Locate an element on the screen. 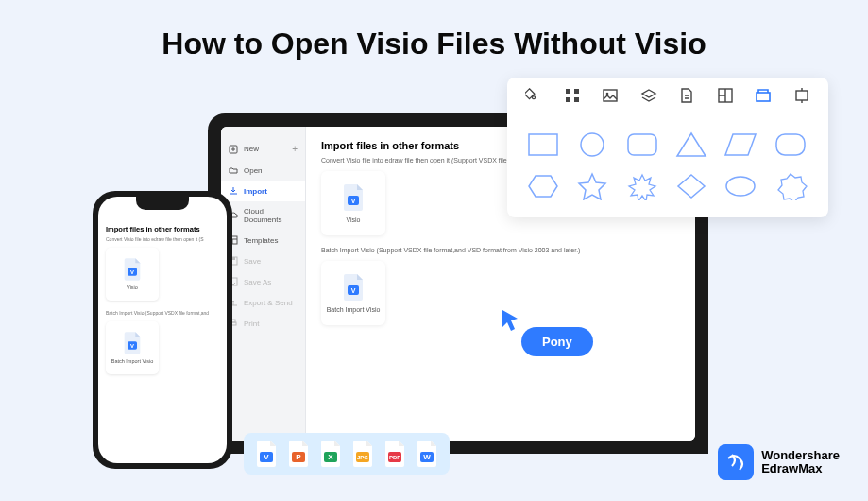  sidebar-item-save: Save is located at coordinates (263, 261).